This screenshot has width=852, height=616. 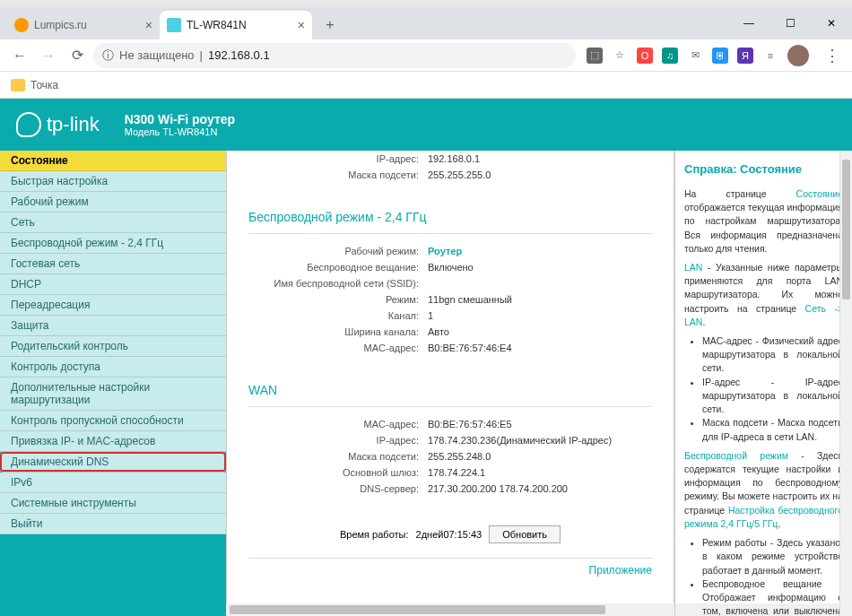 I want to click on sidebar-item-label: Переадресация, so click(x=50, y=305).